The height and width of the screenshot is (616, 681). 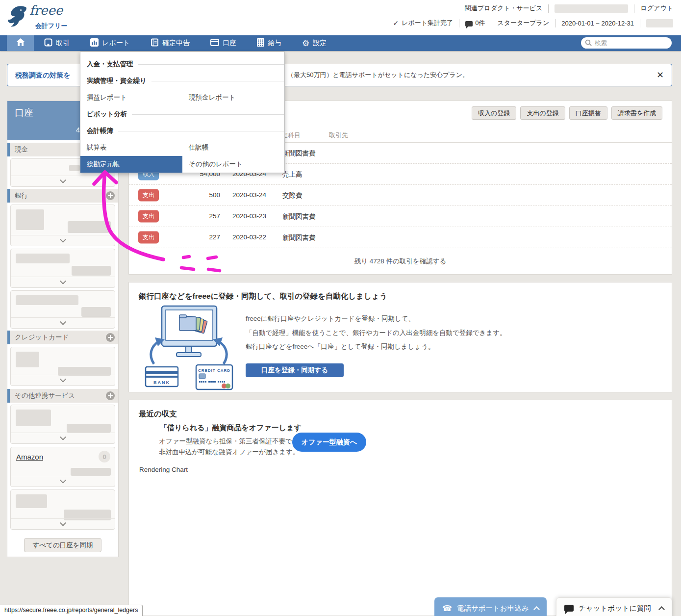 I want to click on sync-promo-panel: 銀行口座などをfreeeに登録・同期して、取引の登録を自動化しましょう, so click(x=400, y=337).